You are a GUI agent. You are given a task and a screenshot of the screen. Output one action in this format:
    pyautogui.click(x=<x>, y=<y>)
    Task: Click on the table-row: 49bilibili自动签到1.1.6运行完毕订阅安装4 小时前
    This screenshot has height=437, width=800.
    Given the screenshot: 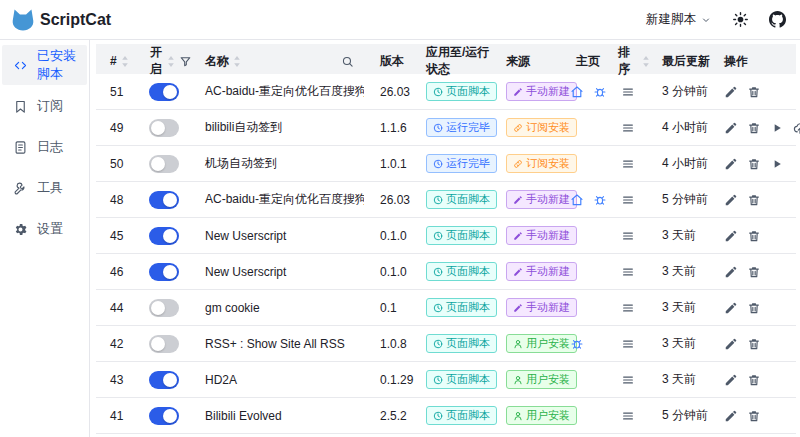 What is the action you would take?
    pyautogui.click(x=446, y=128)
    